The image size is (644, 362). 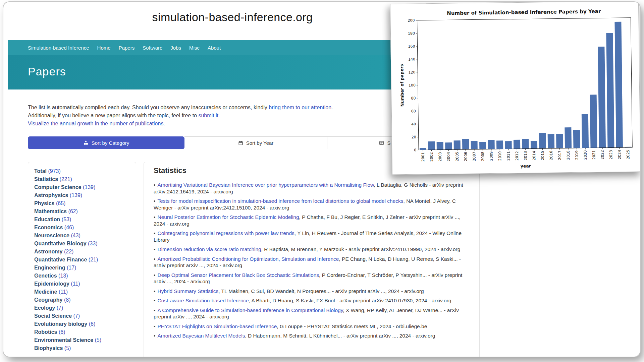 What do you see at coordinates (82, 292) in the screenshot?
I see `category-item: Medicine (11)` at bounding box center [82, 292].